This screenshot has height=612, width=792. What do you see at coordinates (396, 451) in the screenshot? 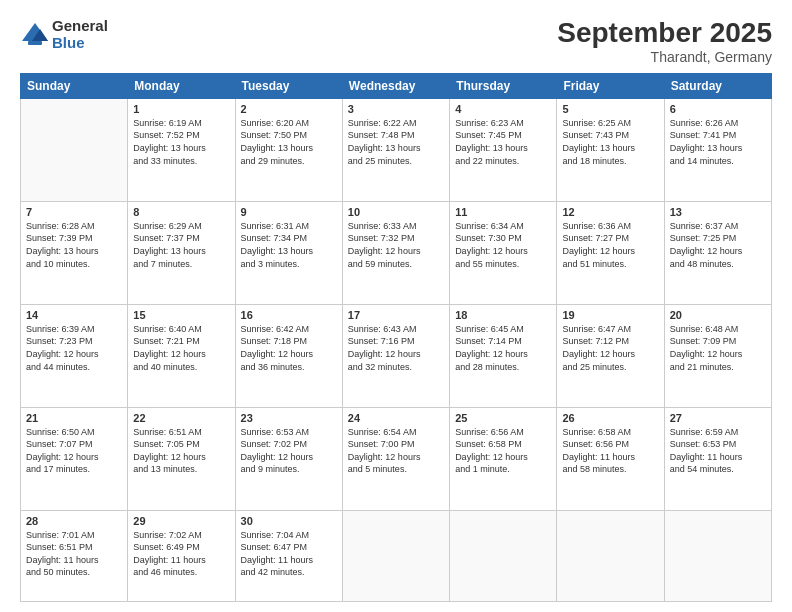
I see `day-info: Sunrise: 6:54 AM Sunset: 7:00 PM Dayligh…` at bounding box center [396, 451].